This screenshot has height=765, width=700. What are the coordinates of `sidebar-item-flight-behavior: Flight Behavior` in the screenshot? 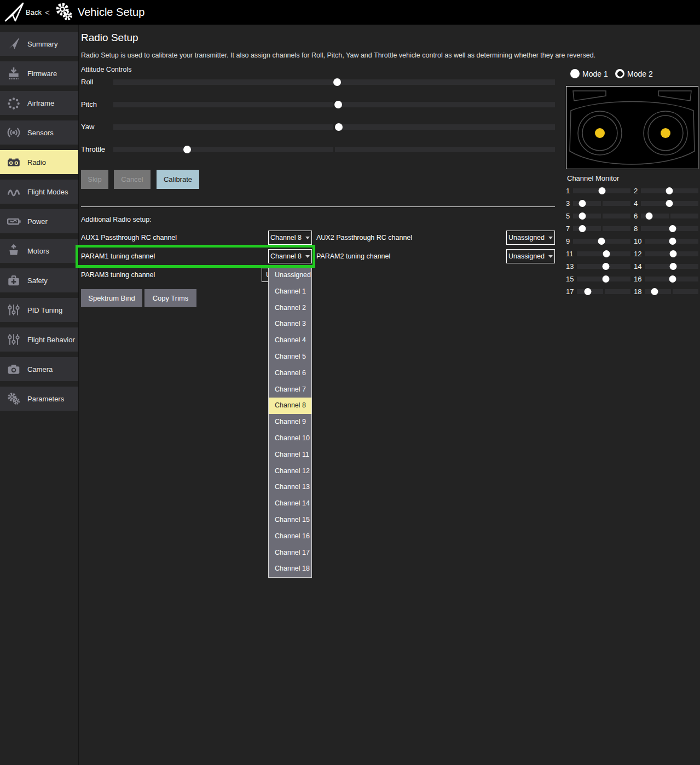 It's located at (39, 340).